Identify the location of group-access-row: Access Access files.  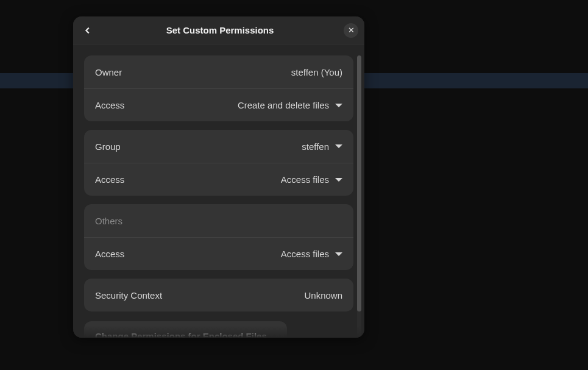
(219, 179).